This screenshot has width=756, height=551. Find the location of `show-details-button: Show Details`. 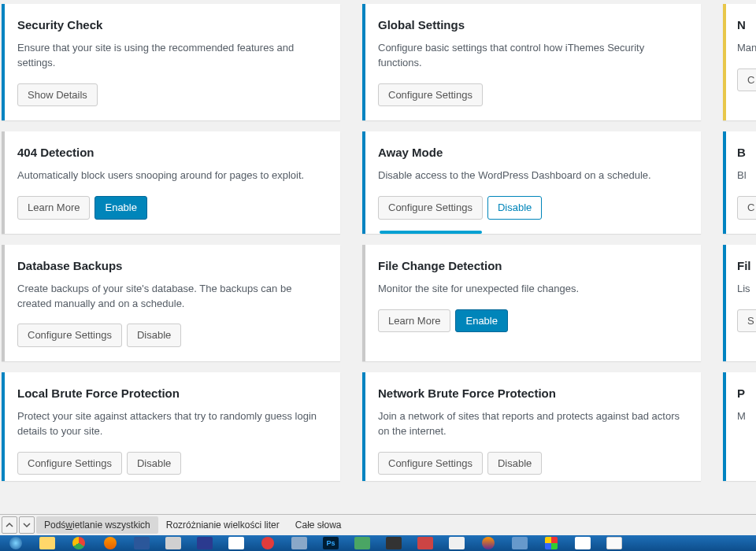

show-details-button: Show Details is located at coordinates (57, 95).